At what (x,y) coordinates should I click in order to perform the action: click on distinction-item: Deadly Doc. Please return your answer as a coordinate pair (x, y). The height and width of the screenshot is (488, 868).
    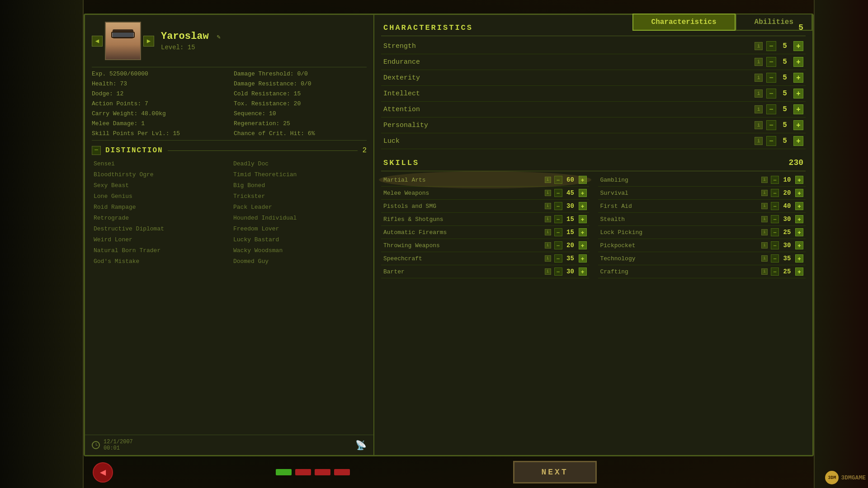
    Looking at the image, I should click on (299, 164).